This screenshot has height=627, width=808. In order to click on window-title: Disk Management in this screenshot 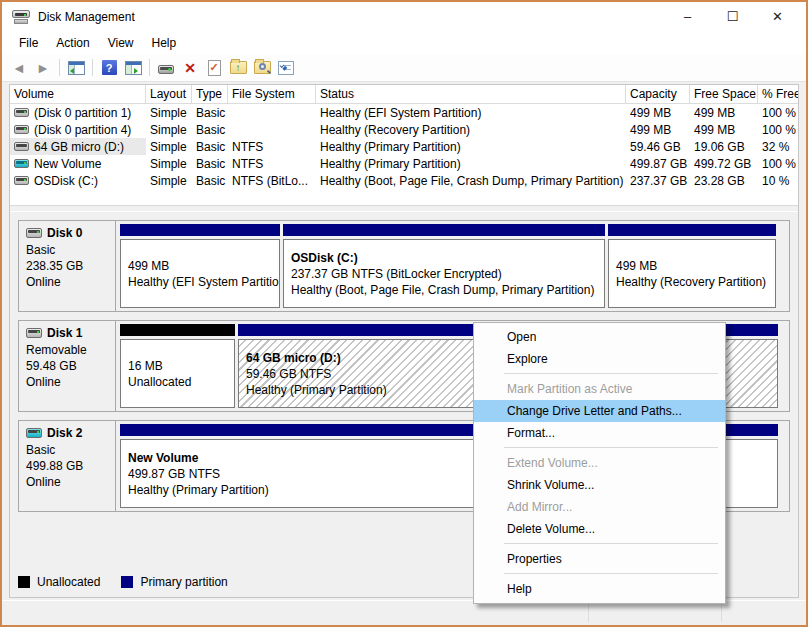, I will do `click(86, 17)`.